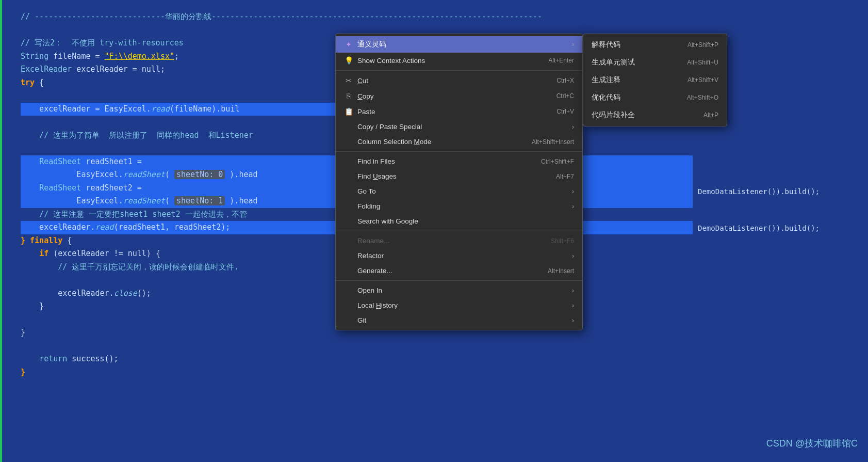  What do you see at coordinates (370, 290) in the screenshot?
I see `menu-label: Open In` at bounding box center [370, 290].